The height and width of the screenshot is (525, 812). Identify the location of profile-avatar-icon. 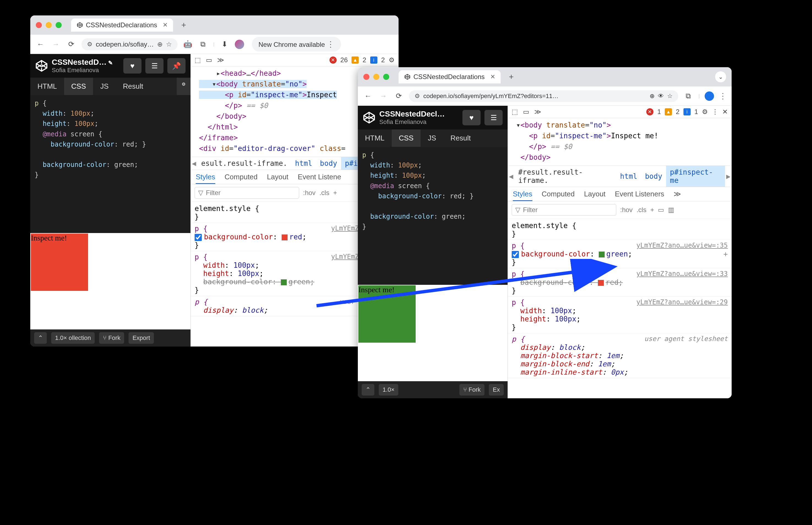
(239, 44).